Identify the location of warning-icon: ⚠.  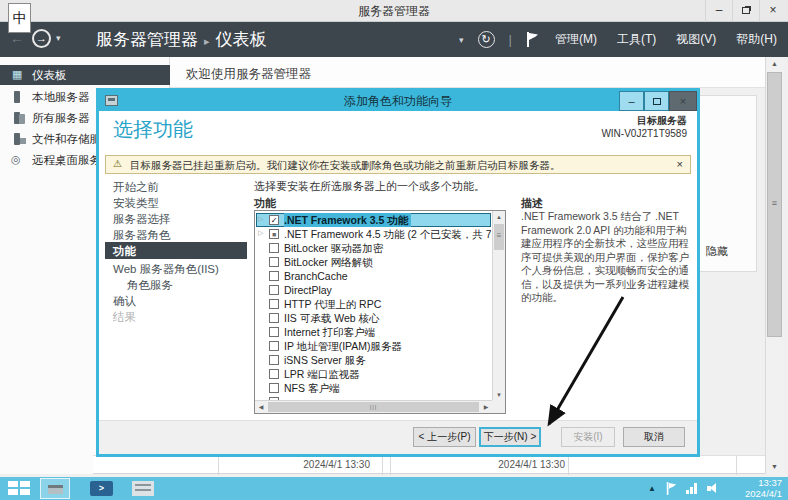
(118, 164).